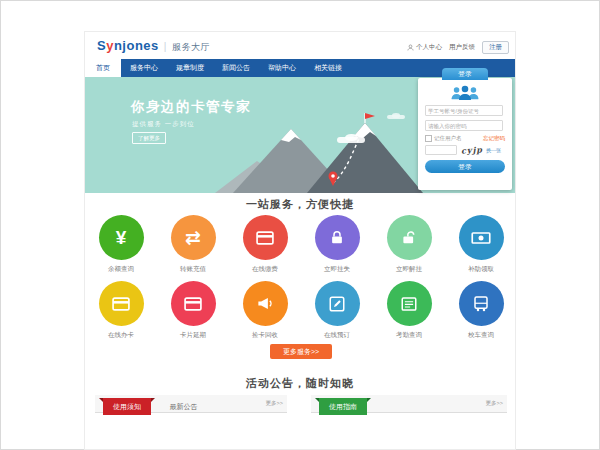 This screenshot has height=450, width=600. What do you see at coordinates (465, 93) in the screenshot?
I see `users-icon` at bounding box center [465, 93].